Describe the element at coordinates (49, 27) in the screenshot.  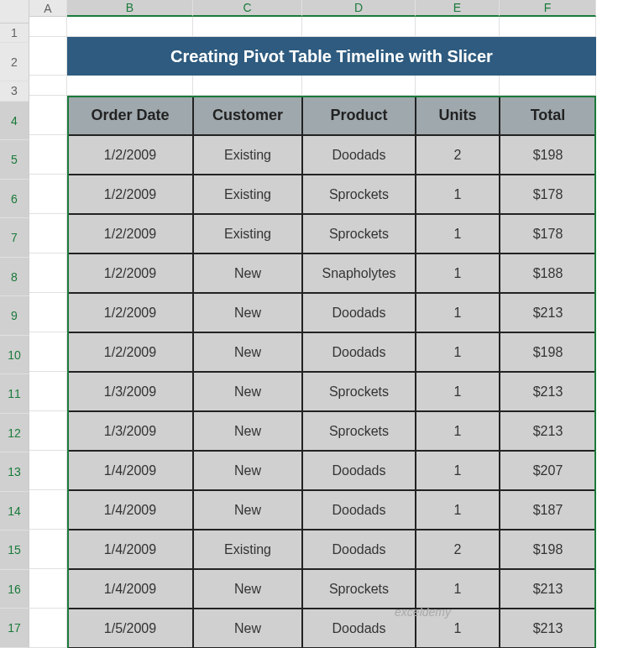
I see `cell-A1` at that location.